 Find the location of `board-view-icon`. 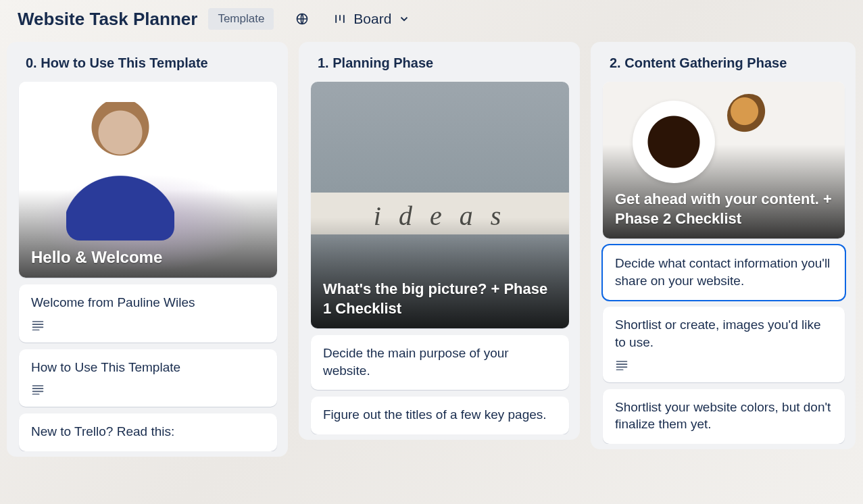

board-view-icon is located at coordinates (340, 19).